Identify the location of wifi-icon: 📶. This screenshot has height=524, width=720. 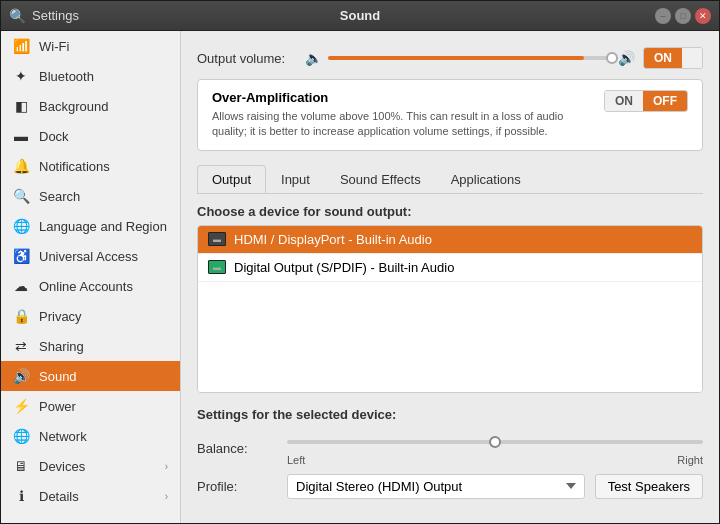
(21, 46).